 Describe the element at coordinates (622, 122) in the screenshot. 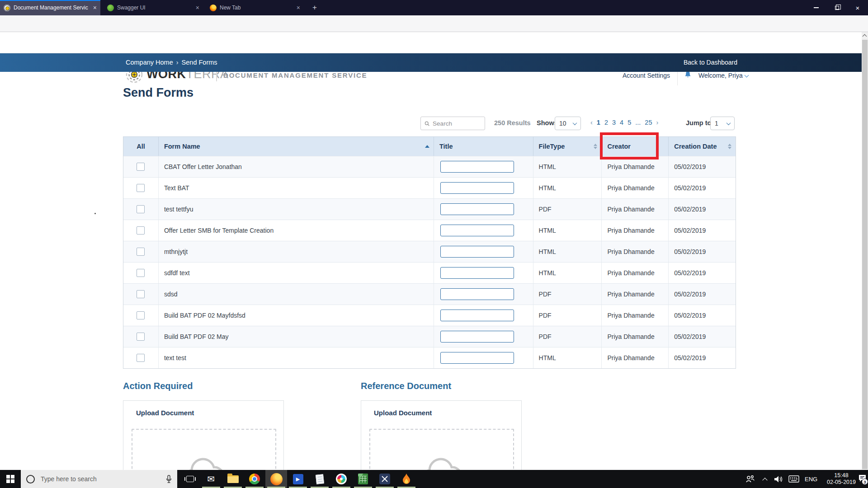

I see `page-number-4: 4` at that location.